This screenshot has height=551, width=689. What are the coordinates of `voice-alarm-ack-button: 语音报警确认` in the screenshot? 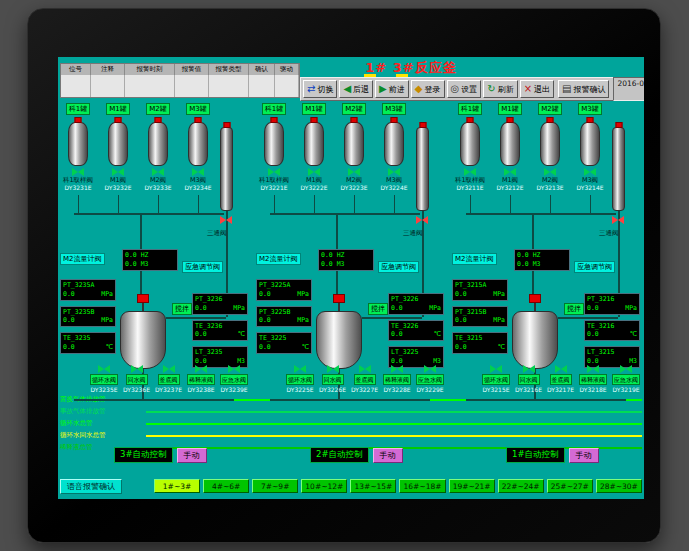 It's located at (91, 486).